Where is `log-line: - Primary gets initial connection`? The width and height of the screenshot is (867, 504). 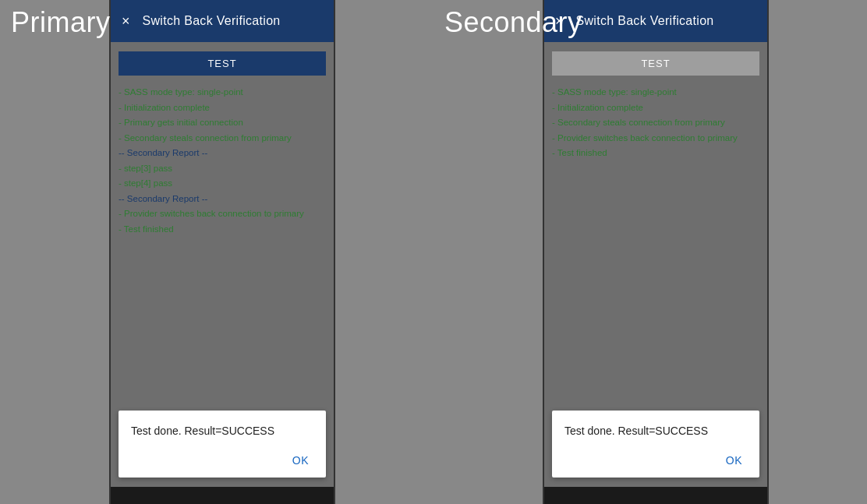 log-line: - Primary gets initial connection is located at coordinates (222, 123).